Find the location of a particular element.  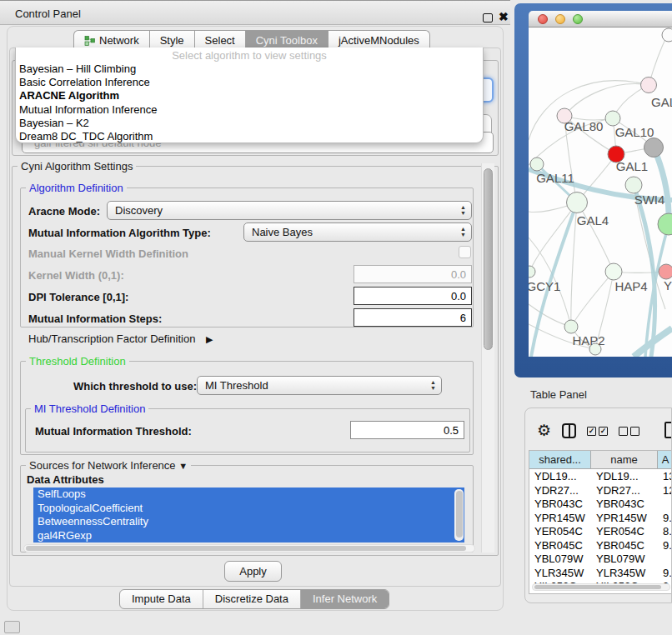

network-node-gcy1 is located at coordinates (532, 272).